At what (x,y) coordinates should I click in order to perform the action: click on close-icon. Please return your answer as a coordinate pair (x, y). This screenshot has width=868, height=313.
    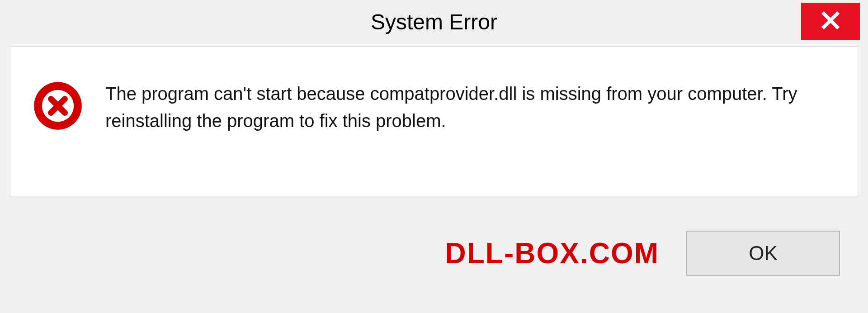
    Looking at the image, I should click on (830, 21).